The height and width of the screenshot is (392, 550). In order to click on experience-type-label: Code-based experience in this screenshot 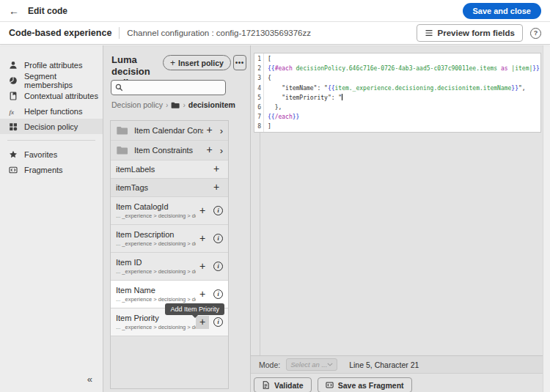, I will do `click(60, 33)`.